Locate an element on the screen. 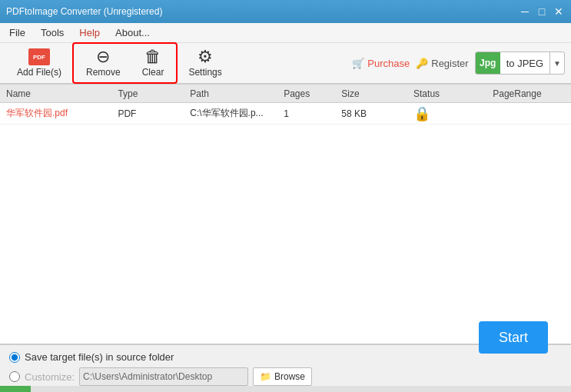  cart-icon: 🛒 is located at coordinates (358, 63).